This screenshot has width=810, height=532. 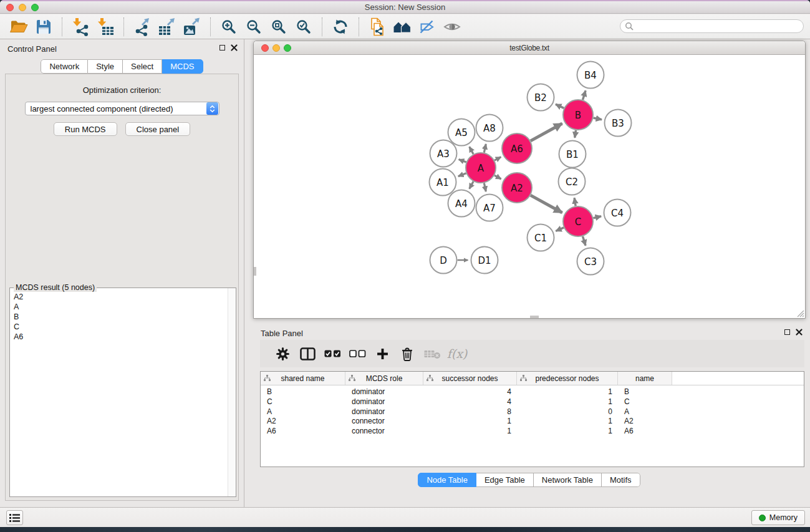 What do you see at coordinates (533, 392) in the screenshot?
I see `table-row-b: Bdominator41B` at bounding box center [533, 392].